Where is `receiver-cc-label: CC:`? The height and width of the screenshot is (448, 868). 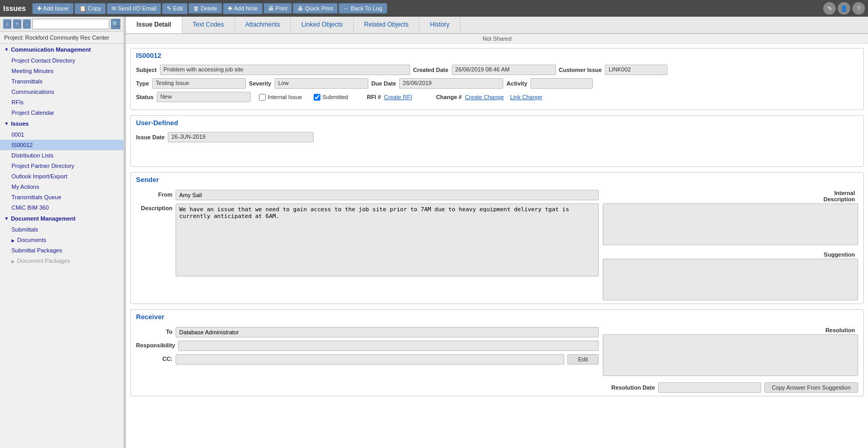
receiver-cc-label: CC: is located at coordinates (154, 358).